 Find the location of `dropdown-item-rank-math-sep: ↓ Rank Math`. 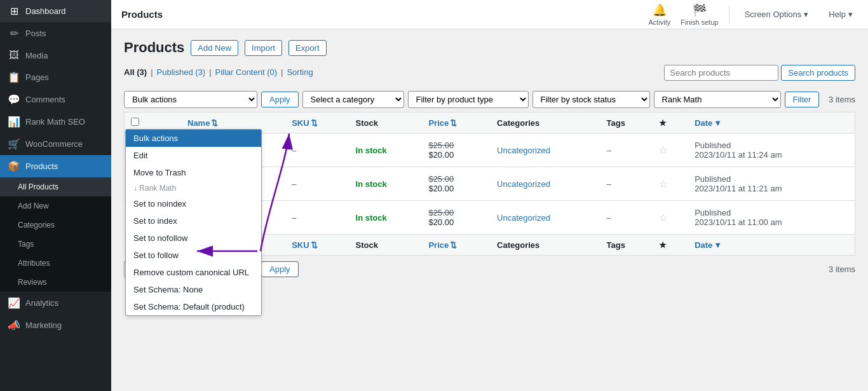

dropdown-item-rank-math-sep: ↓ Rank Math is located at coordinates (193, 188).